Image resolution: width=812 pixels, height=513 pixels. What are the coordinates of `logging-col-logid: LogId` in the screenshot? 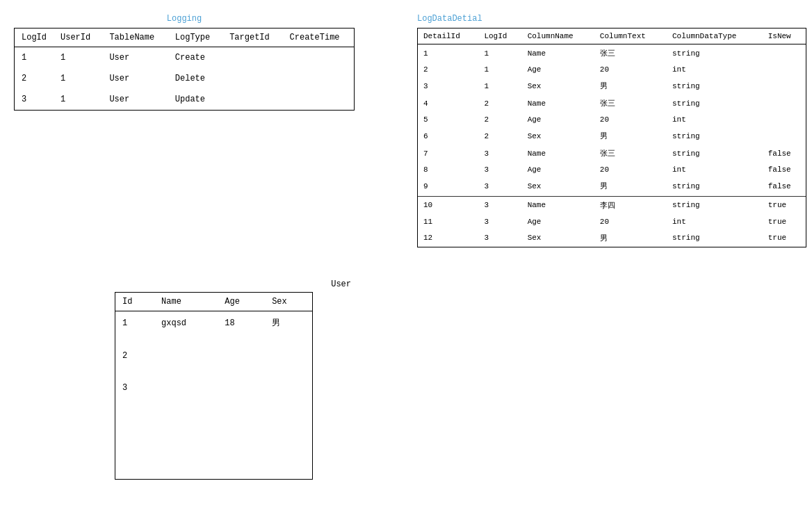 It's located at (34, 38).